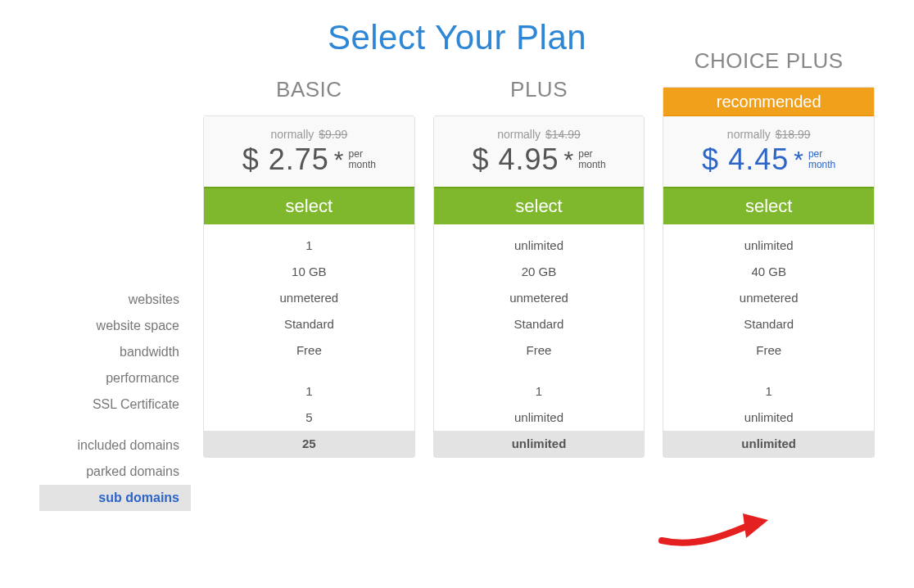 The height and width of the screenshot is (588, 914). I want to click on feature-labels: websiteswebsite spacebandwidthperformanc…, so click(115, 313).